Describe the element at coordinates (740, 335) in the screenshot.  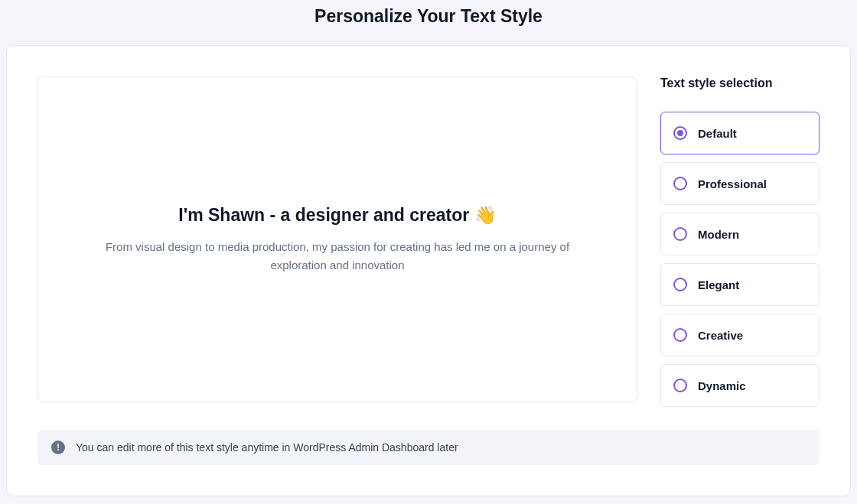
I see `style-option-creative: Creative` at that location.